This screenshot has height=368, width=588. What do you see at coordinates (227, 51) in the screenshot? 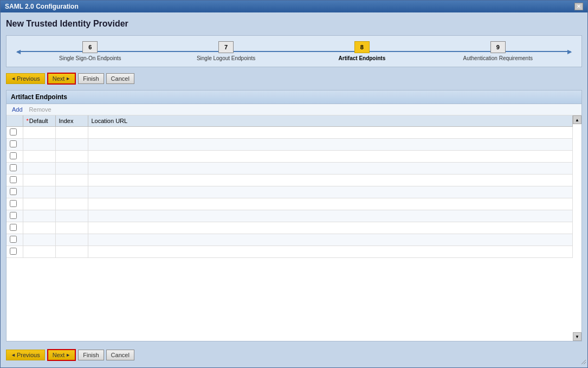
I see `wizard-step-7: 7 Single Logout Endpoints` at bounding box center [227, 51].